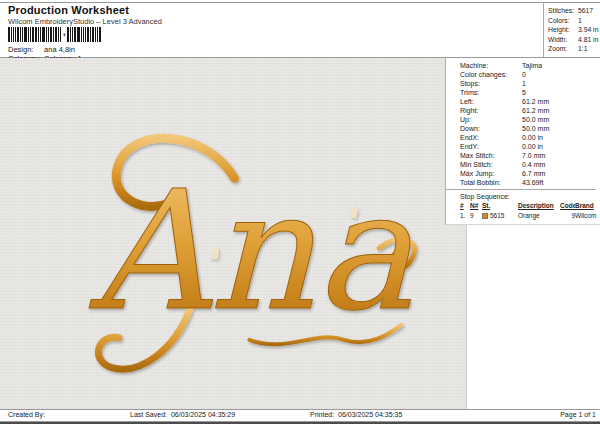 This screenshot has width=600, height=424. Describe the element at coordinates (485, 216) in the screenshot. I see `thread-color-swatch` at that location.